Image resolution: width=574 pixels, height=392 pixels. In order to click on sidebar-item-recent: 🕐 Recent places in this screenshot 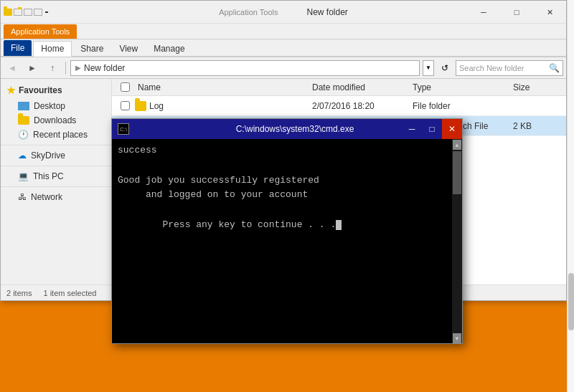, I will do `click(56, 135)`.